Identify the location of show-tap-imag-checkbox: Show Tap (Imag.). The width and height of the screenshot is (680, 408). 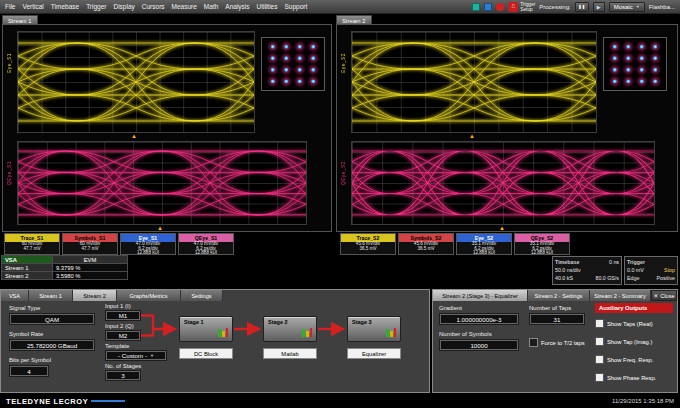
(624, 342).